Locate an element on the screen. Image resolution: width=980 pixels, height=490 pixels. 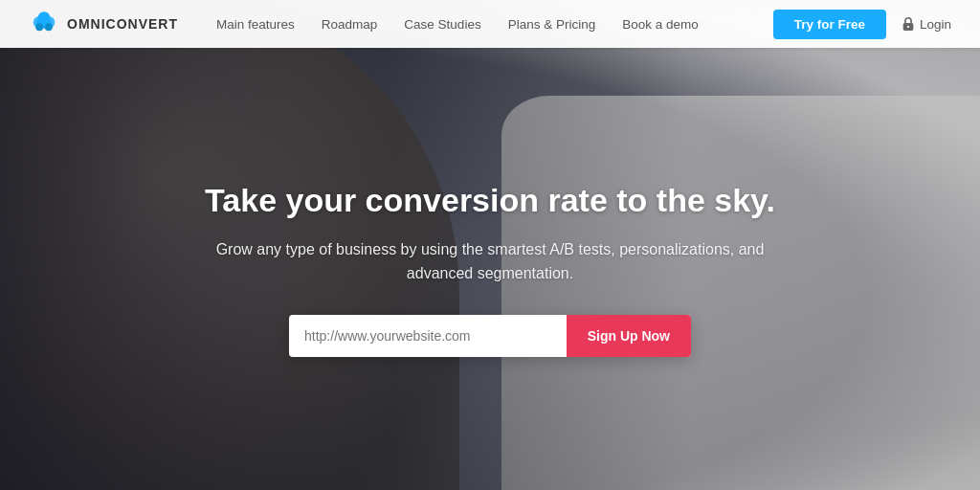
login-link: Login is located at coordinates (926, 24).